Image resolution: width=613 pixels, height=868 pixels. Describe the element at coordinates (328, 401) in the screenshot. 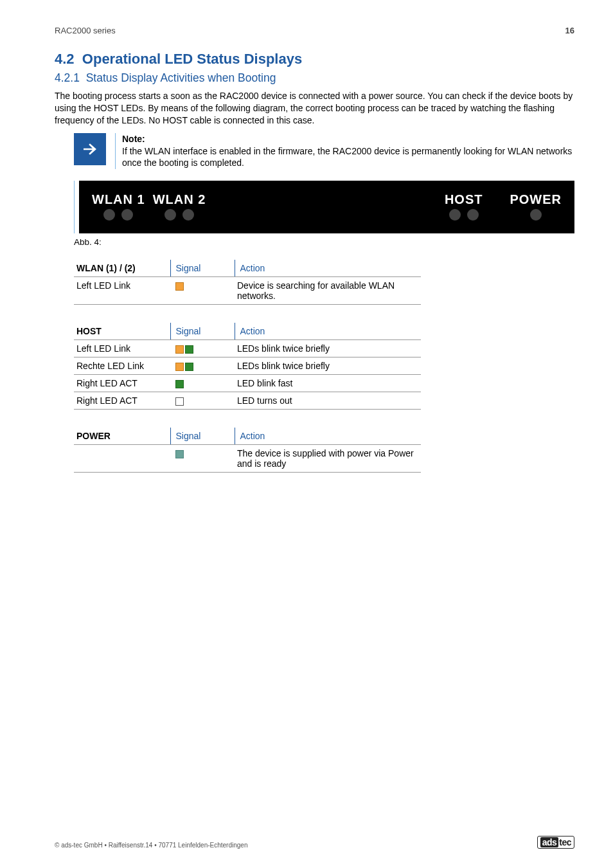

I see `action-cell: LED turns out` at that location.